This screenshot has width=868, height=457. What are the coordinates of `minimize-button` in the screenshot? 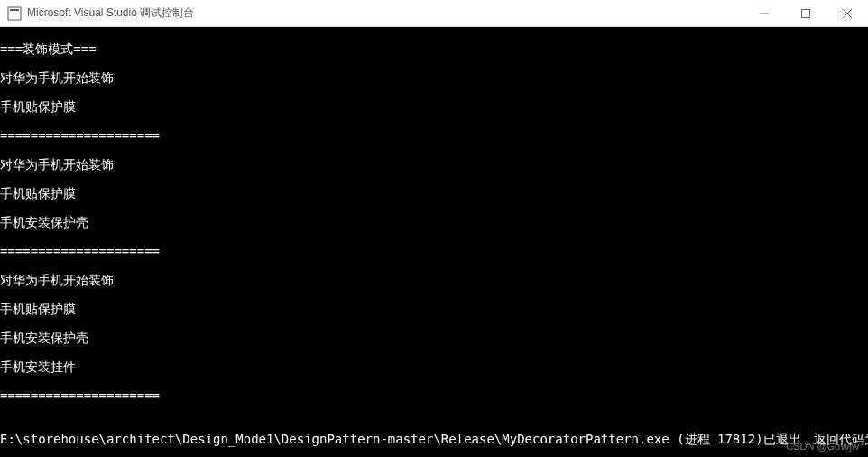 It's located at (764, 13).